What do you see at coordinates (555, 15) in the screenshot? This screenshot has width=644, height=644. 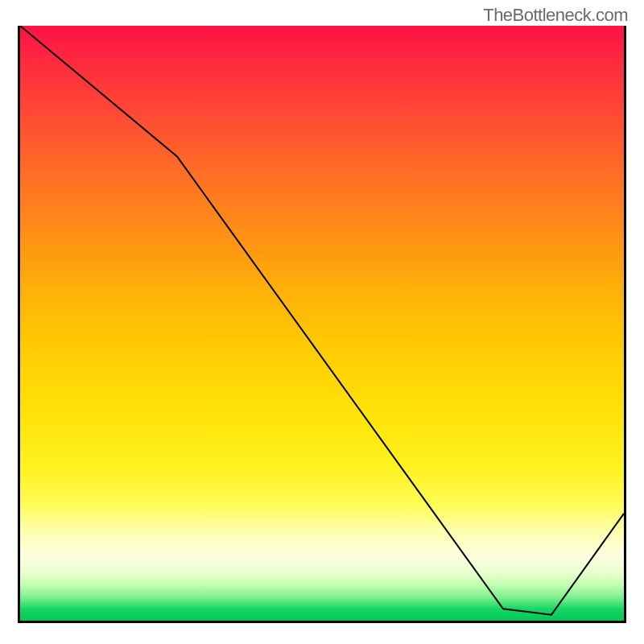 I see `watermark-text: TheBottleneck.com` at bounding box center [555, 15].